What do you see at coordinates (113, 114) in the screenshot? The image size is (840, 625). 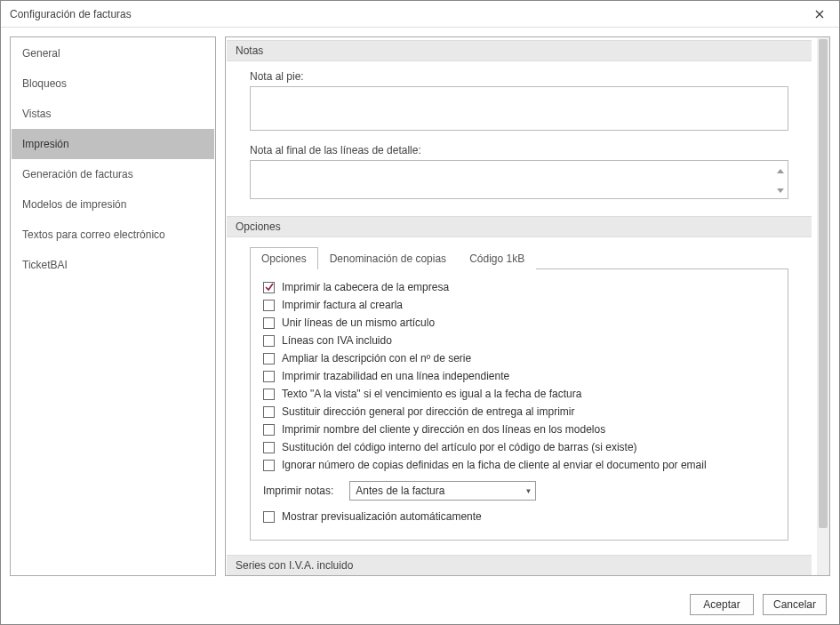 I see `sidebar-item-vistas: Vistas` at bounding box center [113, 114].